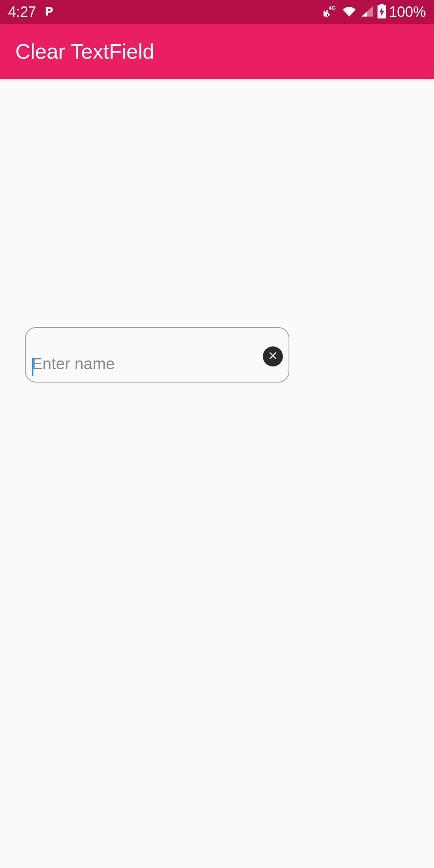 This screenshot has width=434, height=868. I want to click on battery-charging-icon, so click(382, 12).